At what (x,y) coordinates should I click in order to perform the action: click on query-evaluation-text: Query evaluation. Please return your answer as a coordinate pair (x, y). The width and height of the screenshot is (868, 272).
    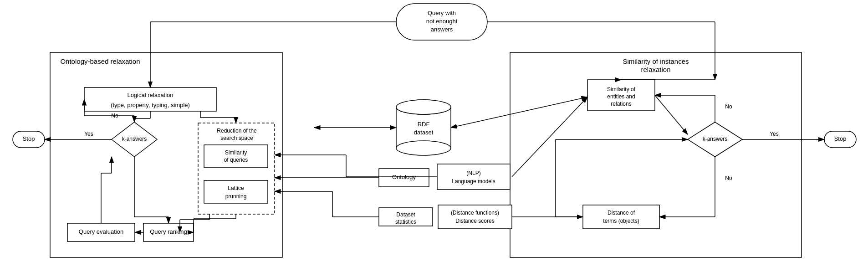
    Looking at the image, I should click on (101, 231).